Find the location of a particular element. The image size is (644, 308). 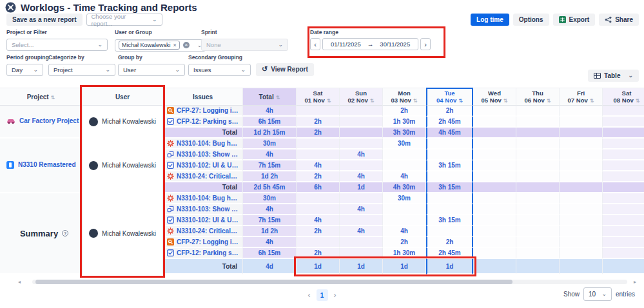

day-column-header: Tue04 Nov⇅ is located at coordinates (450, 97).